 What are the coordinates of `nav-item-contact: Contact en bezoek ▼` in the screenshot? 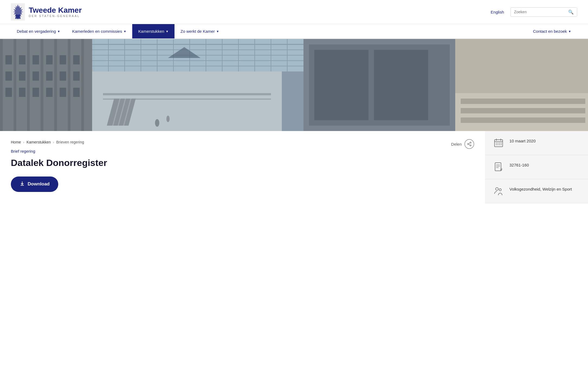 It's located at (552, 31).